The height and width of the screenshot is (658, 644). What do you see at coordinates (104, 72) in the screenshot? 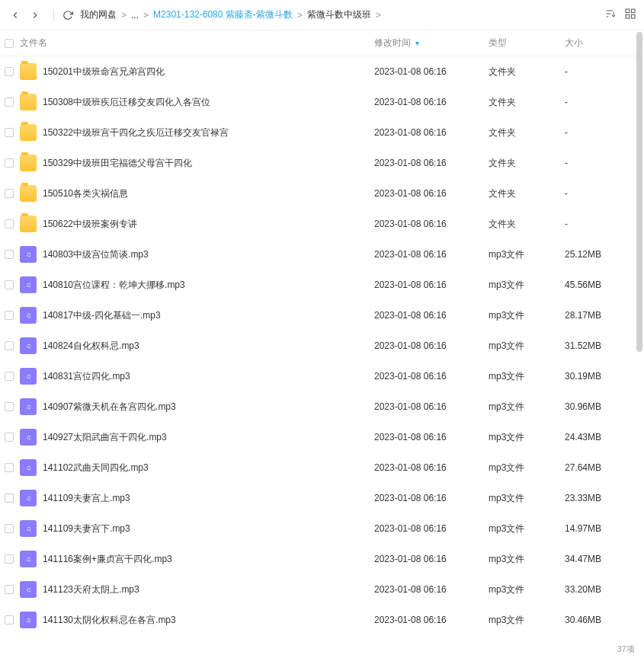
I see `file-name-label: 150201中级班命宫兄弟宫四化` at bounding box center [104, 72].